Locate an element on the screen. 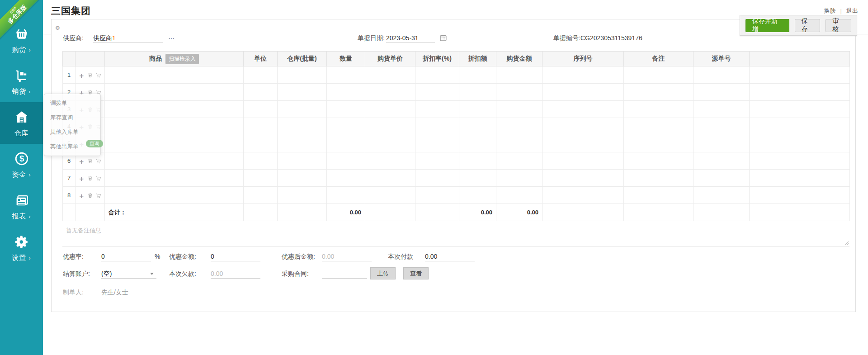  col-discount-rate: 折扣率(%) is located at coordinates (438, 59).